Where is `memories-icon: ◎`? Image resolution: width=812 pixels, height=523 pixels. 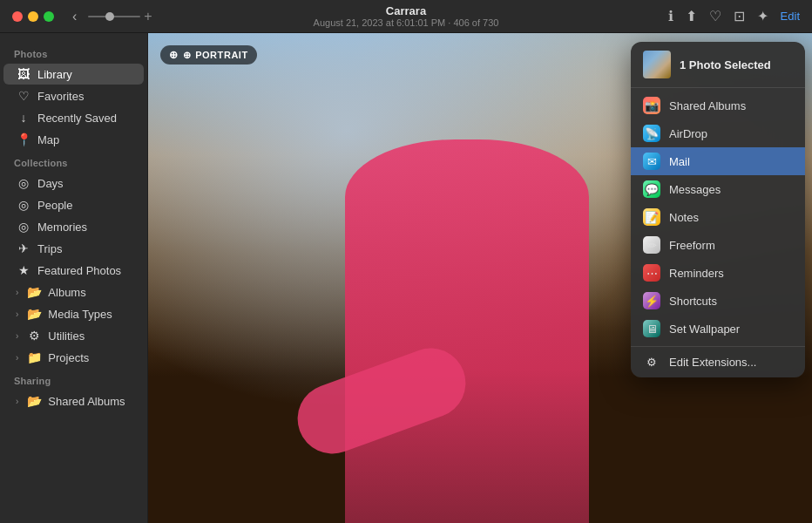
memories-icon: ◎ is located at coordinates (24, 227).